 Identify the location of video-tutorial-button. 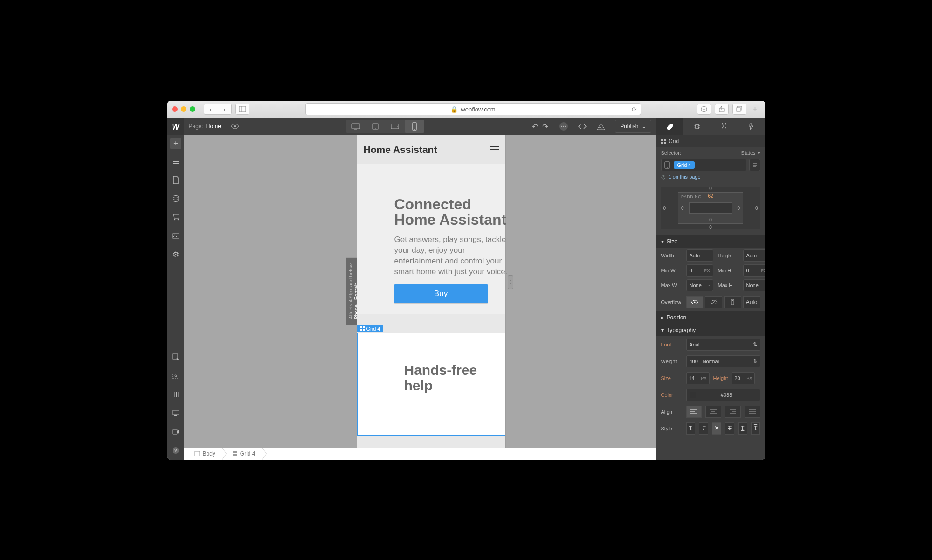
(176, 432).